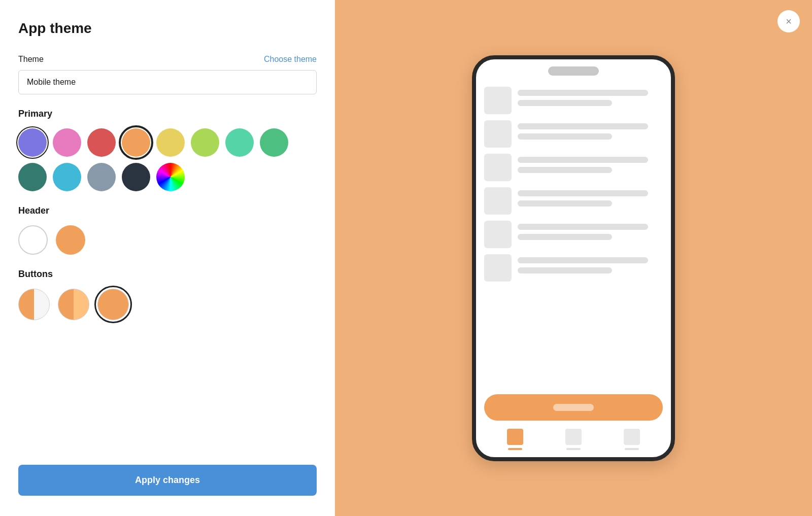 The width and height of the screenshot is (812, 516). What do you see at coordinates (515, 437) in the screenshot?
I see `phone-nav-icon-active` at bounding box center [515, 437].